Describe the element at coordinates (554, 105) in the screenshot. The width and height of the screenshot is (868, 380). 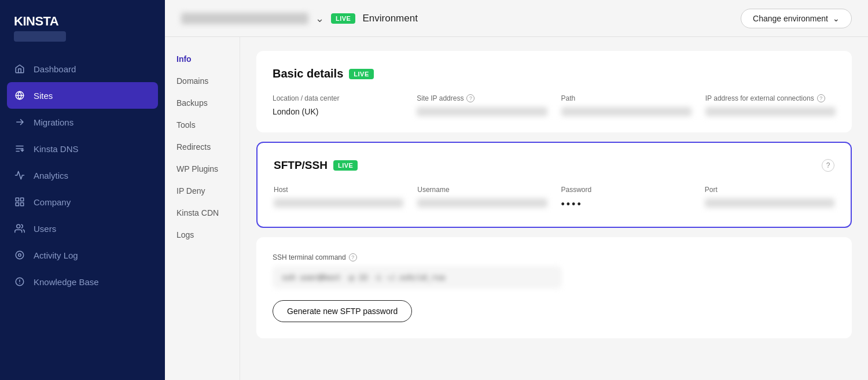
I see `basic-details-fields: Location / data center London (UK) Site …` at that location.